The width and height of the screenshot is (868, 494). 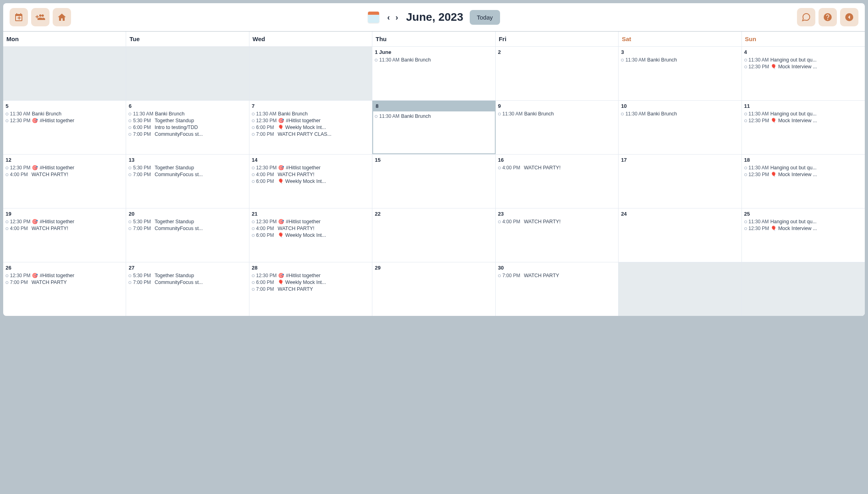 I want to click on events-list: 12:30 PM🎯#Hitlist together7:00 PMWATCH P…, so click(x=65, y=279).